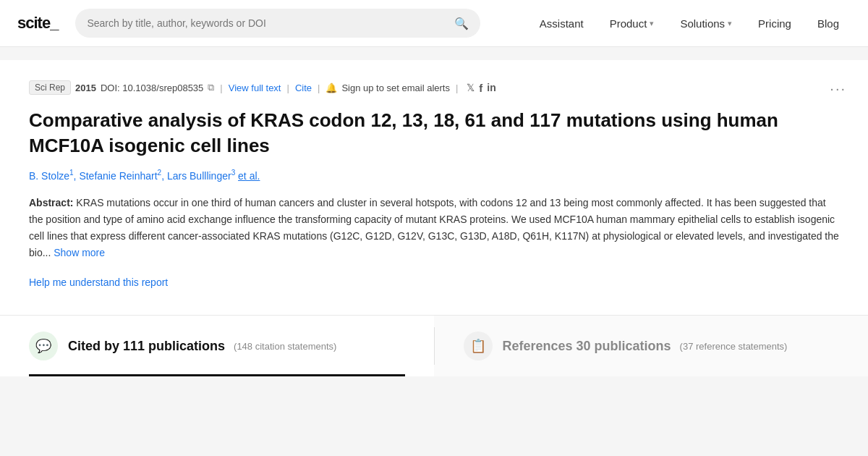 The width and height of the screenshot is (868, 456). What do you see at coordinates (50, 88) in the screenshot?
I see `journal-badge: Sci Rep` at bounding box center [50, 88].